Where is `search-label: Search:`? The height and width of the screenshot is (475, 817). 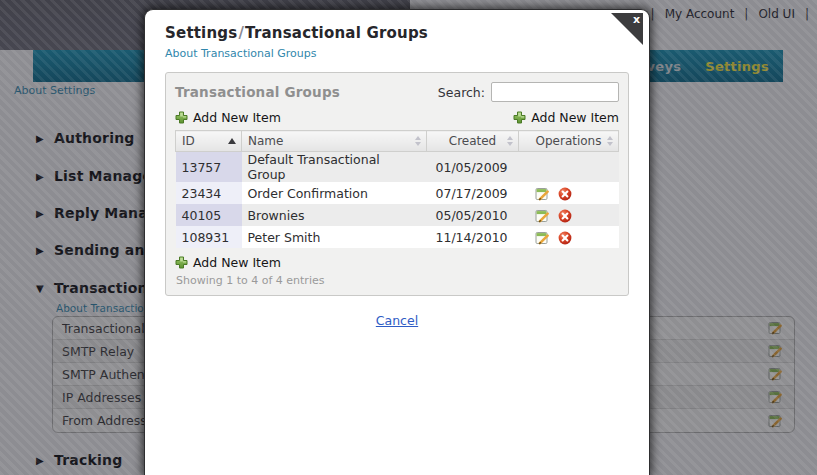
search-label: Search: is located at coordinates (462, 92).